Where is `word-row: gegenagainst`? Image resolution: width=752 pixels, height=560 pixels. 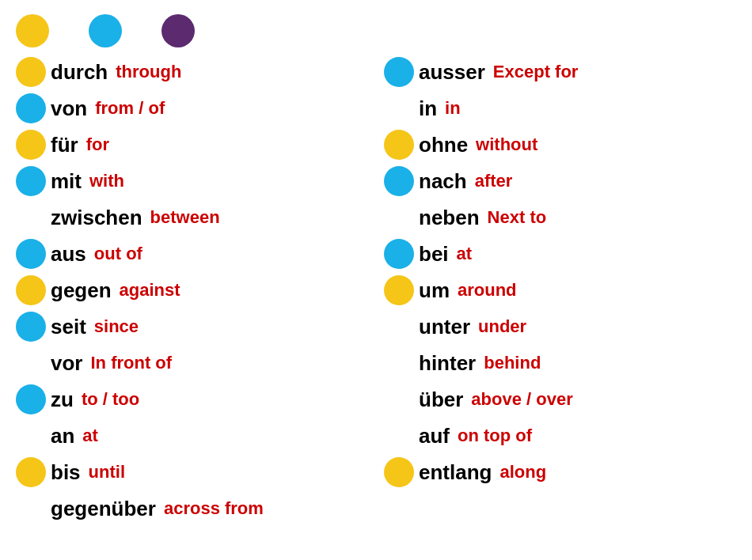
word-row: gegenagainst is located at coordinates (192, 290).